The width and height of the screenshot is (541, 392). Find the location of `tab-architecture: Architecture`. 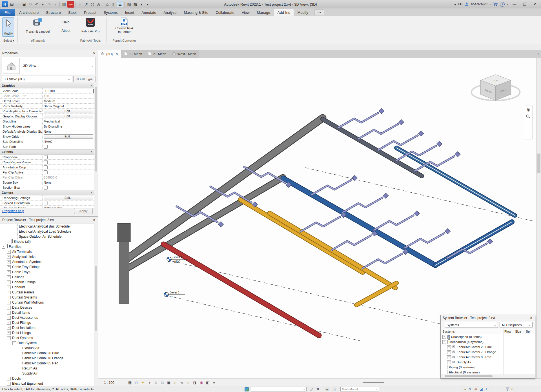

tab-architecture: Architecture is located at coordinates (29, 13).